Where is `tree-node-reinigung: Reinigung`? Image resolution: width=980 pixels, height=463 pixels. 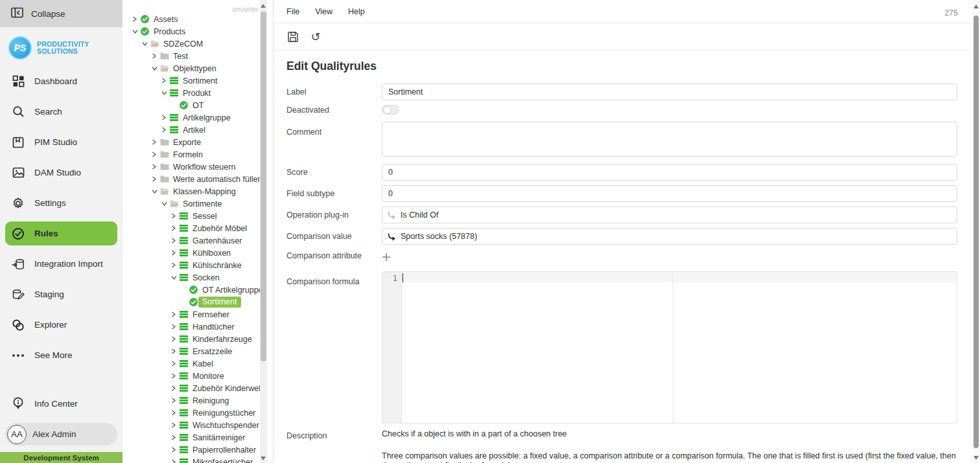
tree-node-reinigung: Reinigung is located at coordinates (198, 400).